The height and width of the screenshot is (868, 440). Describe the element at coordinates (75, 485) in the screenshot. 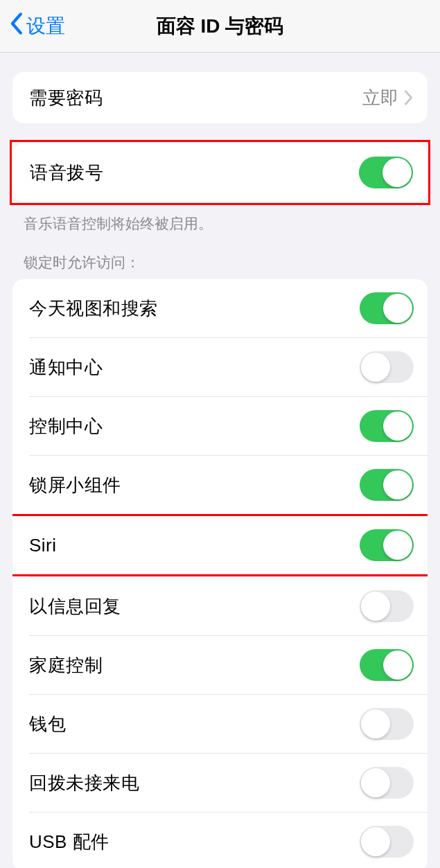

I see `locked-access-item-label: 锁屏小组件` at that location.